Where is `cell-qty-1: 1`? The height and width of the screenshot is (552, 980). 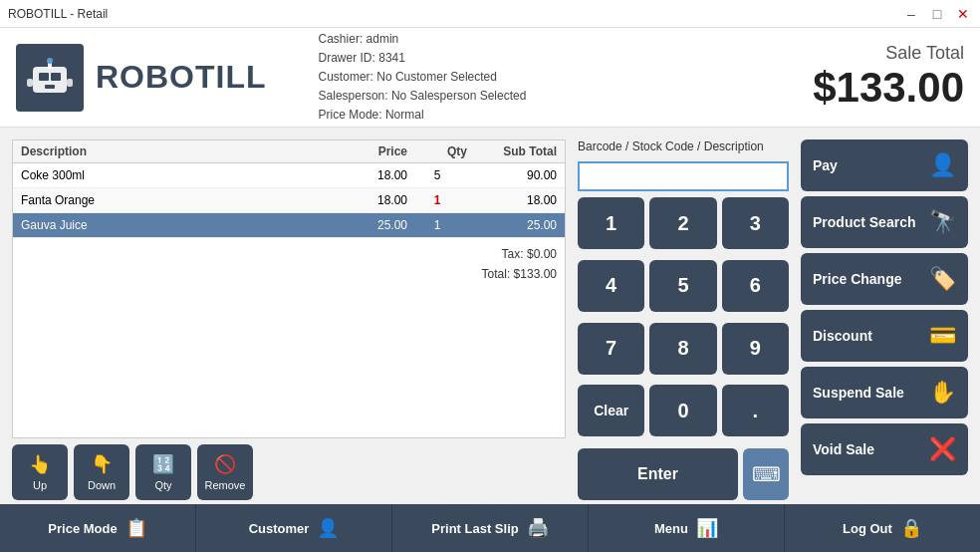 cell-qty-1: 1 is located at coordinates (437, 200).